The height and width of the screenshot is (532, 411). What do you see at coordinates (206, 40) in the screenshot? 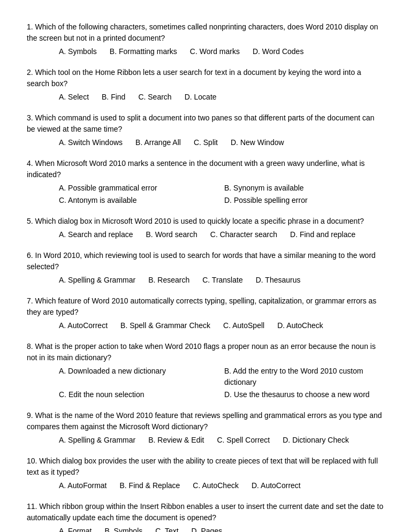
I see `question-block-q1: 1. Which of the following characters, so…` at bounding box center [206, 40].